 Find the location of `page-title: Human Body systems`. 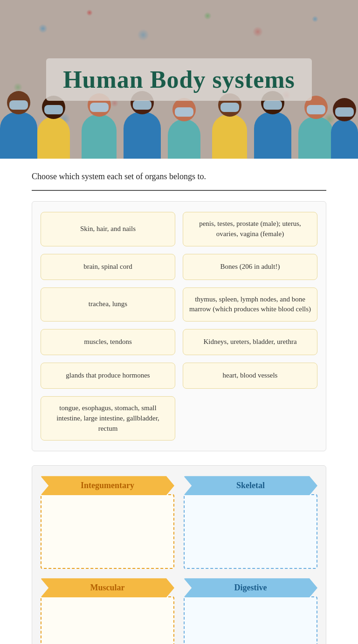

page-title: Human Body systems is located at coordinates (179, 79).